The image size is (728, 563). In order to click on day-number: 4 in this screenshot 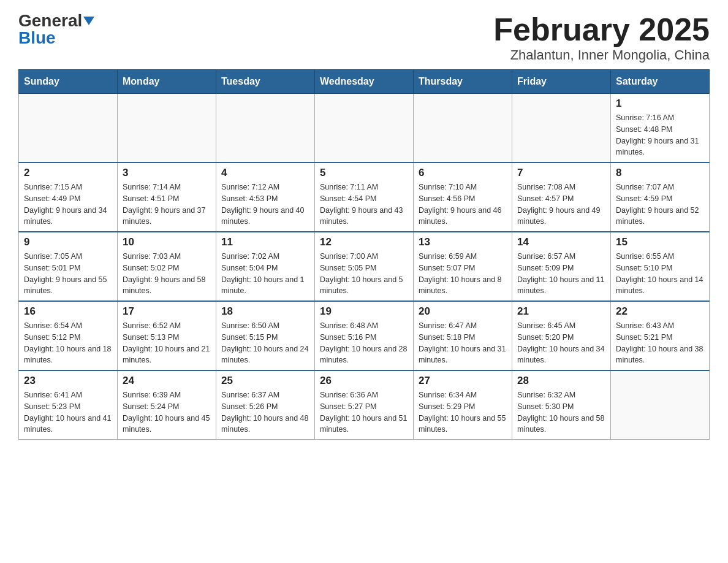, I will do `click(265, 173)`.